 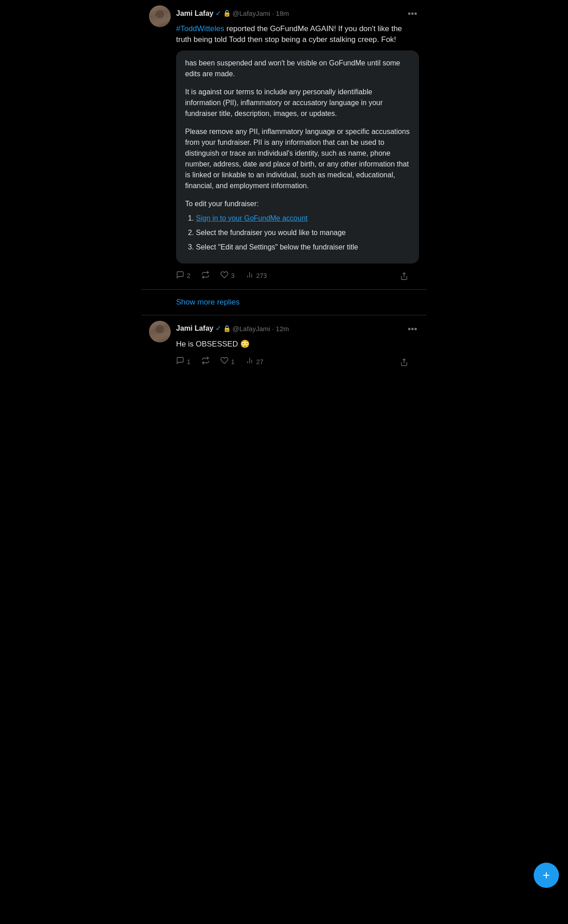 I want to click on tweet-1-actions: 2 3, so click(x=298, y=276).